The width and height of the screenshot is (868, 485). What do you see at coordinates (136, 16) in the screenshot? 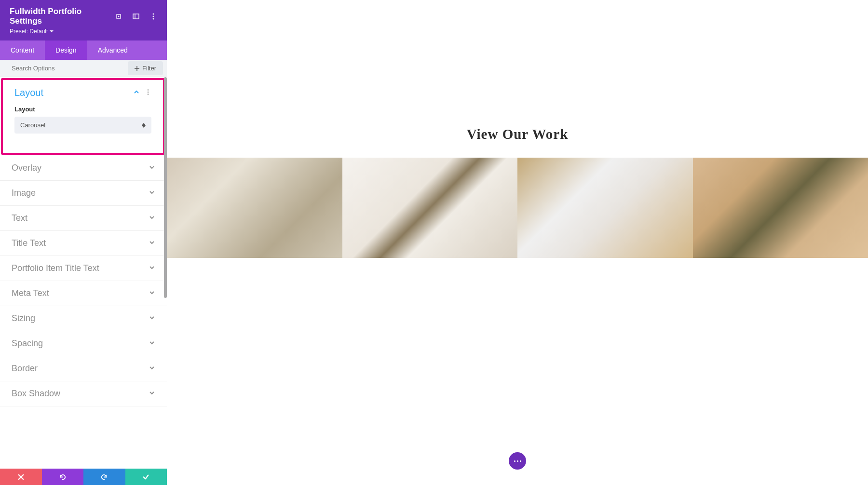
I see `snap-icon` at bounding box center [136, 16].